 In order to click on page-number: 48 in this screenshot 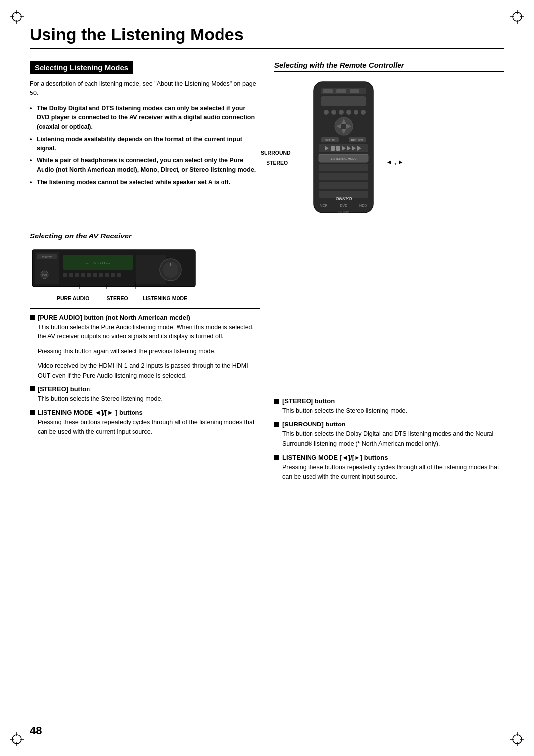, I will do `click(36, 731)`.